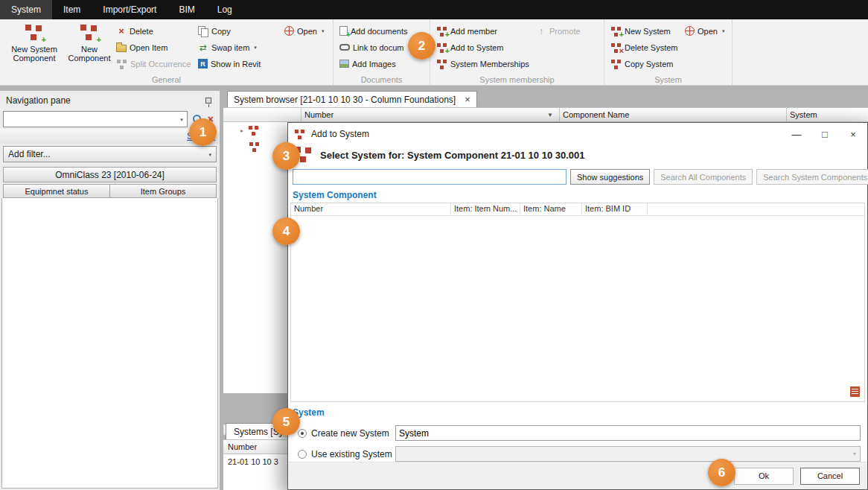  What do you see at coordinates (89, 119) in the screenshot?
I see `nav-search-input` at bounding box center [89, 119].